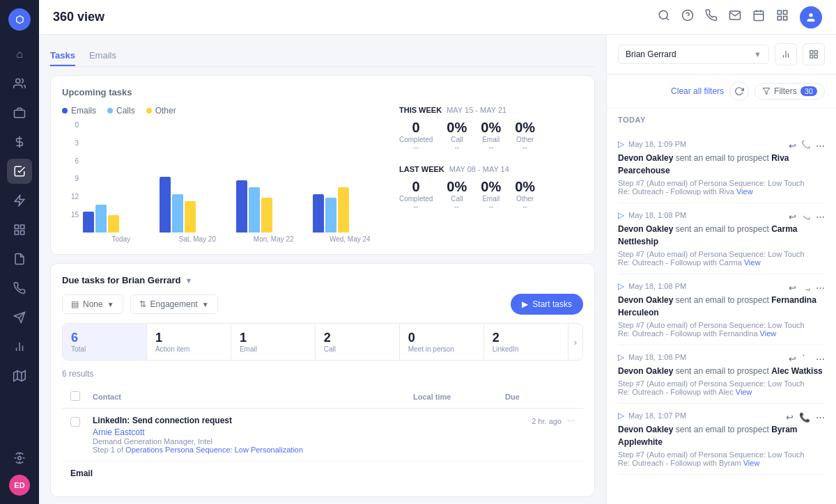 The width and height of the screenshot is (836, 504). Describe the element at coordinates (189, 281) in the screenshot. I see `chevron-down-icon: ▼` at that location.